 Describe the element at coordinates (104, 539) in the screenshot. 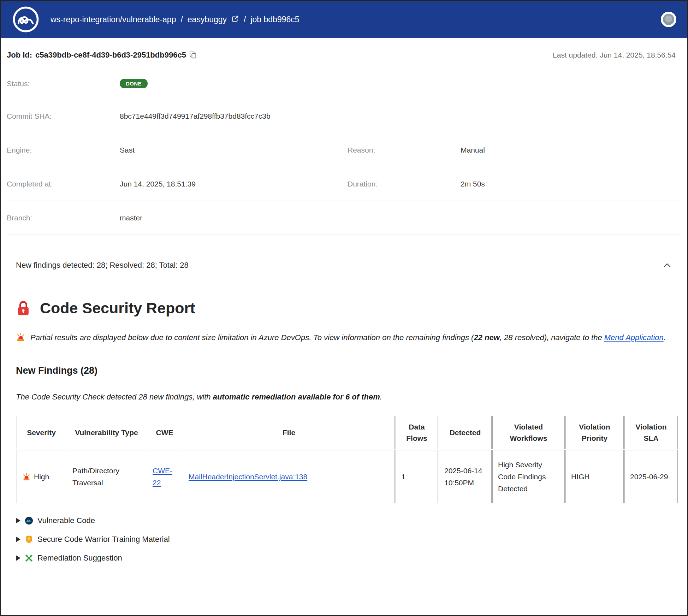

I see `expander-label: Secure Code Warrior Training Material` at that location.